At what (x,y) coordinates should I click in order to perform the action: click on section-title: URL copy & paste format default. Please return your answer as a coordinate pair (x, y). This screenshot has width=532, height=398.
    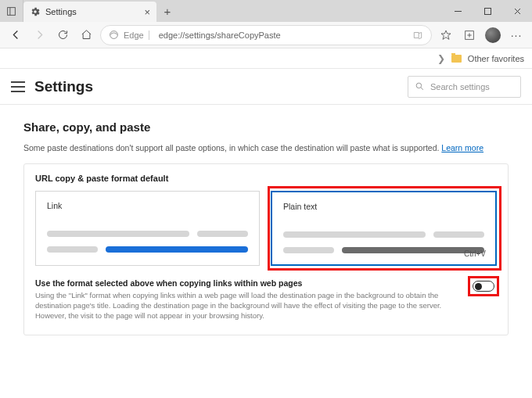
    Looking at the image, I should click on (266, 178).